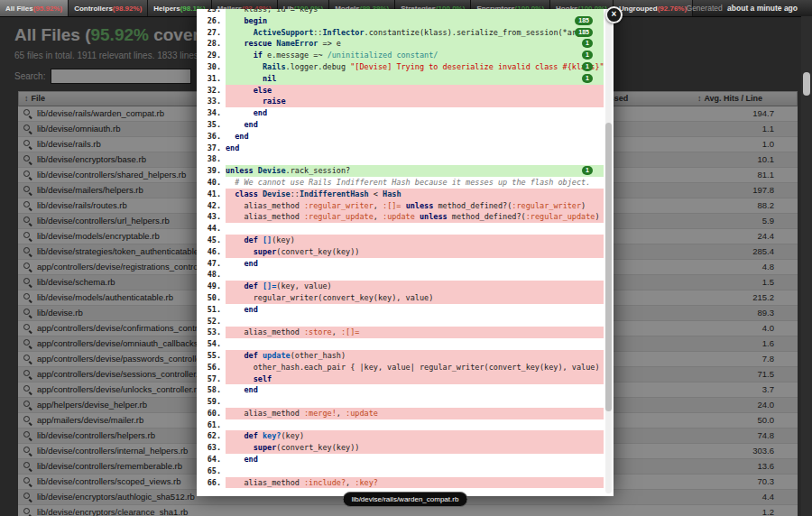  Describe the element at coordinates (318, 252) in the screenshot. I see `token: (convert_key(key))` at that location.